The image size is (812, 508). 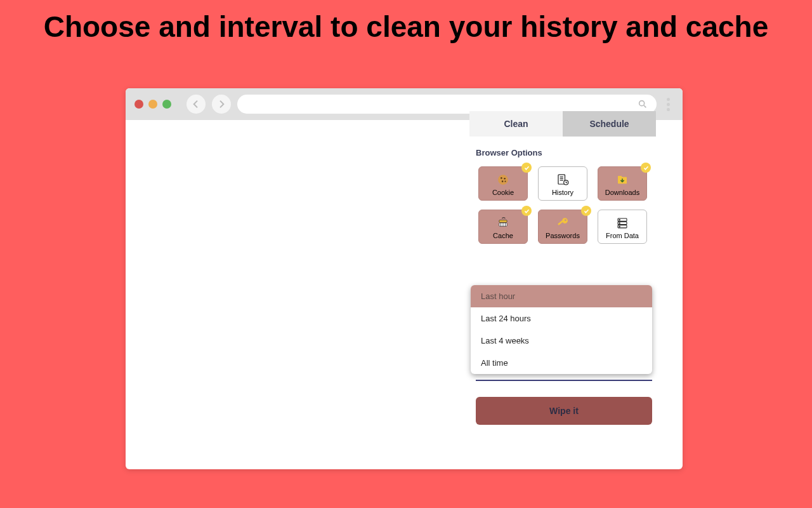 What do you see at coordinates (563, 184) in the screenshot?
I see `option-history: History` at bounding box center [563, 184].